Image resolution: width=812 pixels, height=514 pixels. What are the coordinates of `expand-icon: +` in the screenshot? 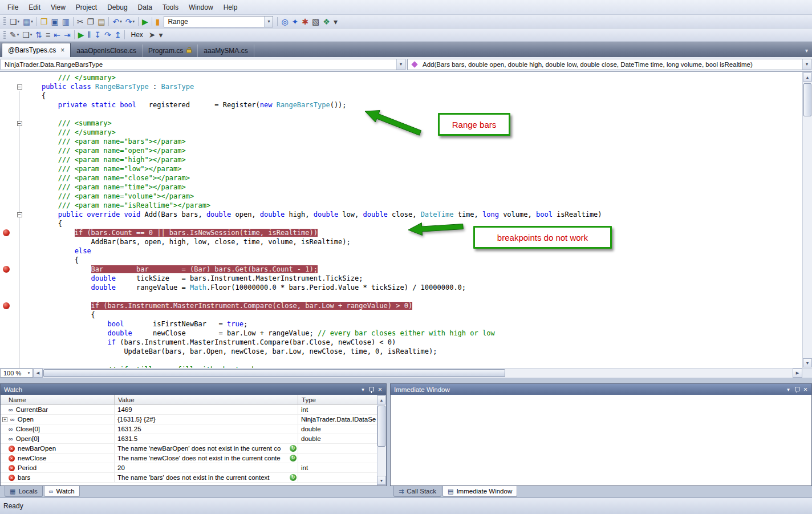 It's located at (5, 420).